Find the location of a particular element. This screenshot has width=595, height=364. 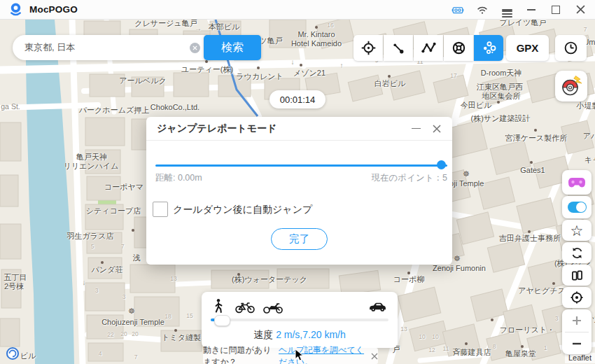

multi-point-route-button is located at coordinates (428, 48).